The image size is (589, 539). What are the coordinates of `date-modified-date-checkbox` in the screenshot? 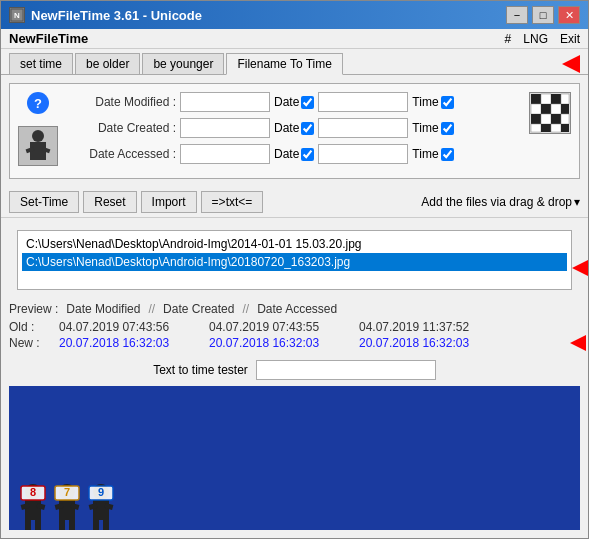 It's located at (308, 102).